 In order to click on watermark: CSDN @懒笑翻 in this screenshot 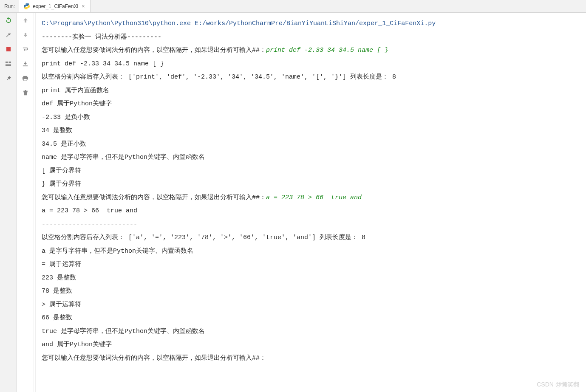, I will do `click(558, 385)`.